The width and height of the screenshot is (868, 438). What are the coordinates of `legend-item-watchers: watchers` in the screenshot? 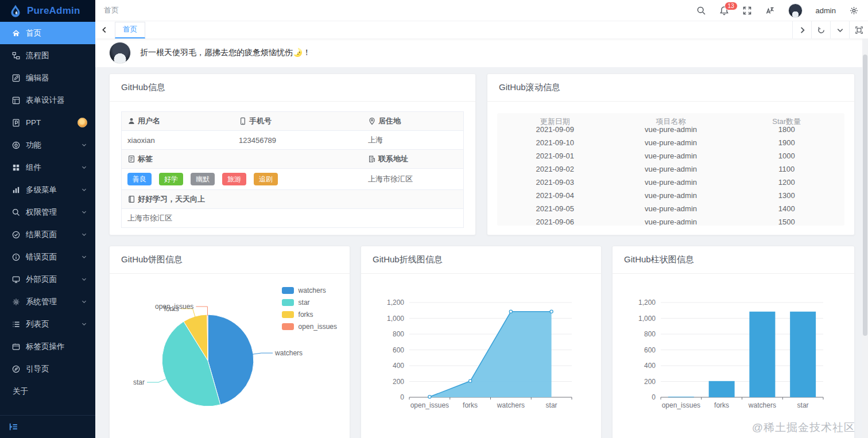 It's located at (309, 290).